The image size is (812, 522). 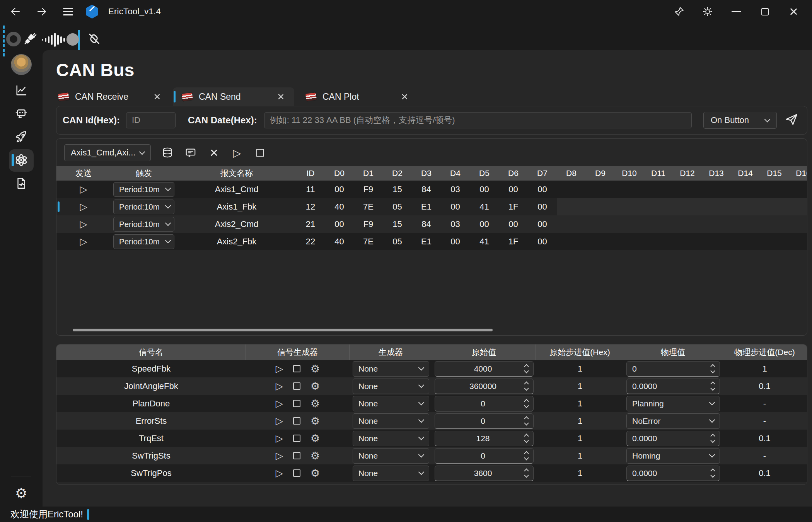 I want to click on send-button, so click(x=792, y=120).